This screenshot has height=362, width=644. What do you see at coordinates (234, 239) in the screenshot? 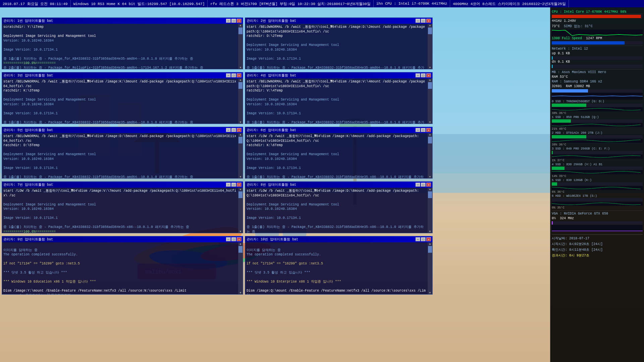
I see `maximize-btn-win9: □` at bounding box center [234, 239].